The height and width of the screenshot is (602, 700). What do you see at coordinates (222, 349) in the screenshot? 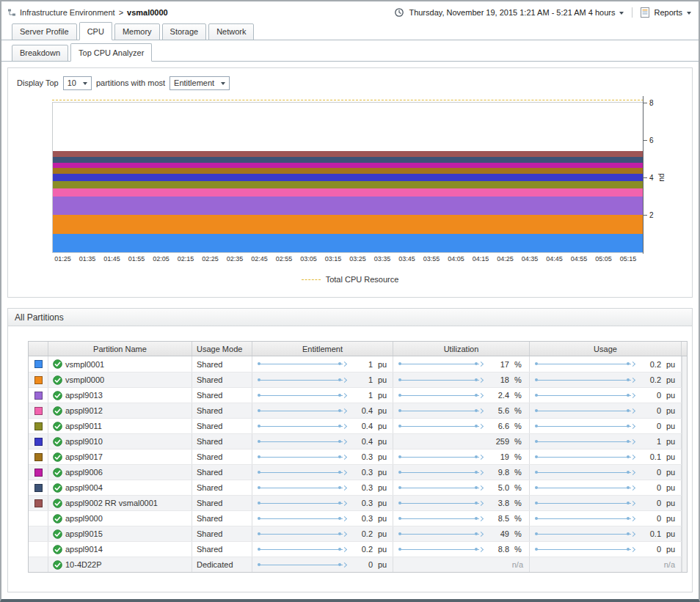
I see `header-usage-mode: Usage Mode` at bounding box center [222, 349].